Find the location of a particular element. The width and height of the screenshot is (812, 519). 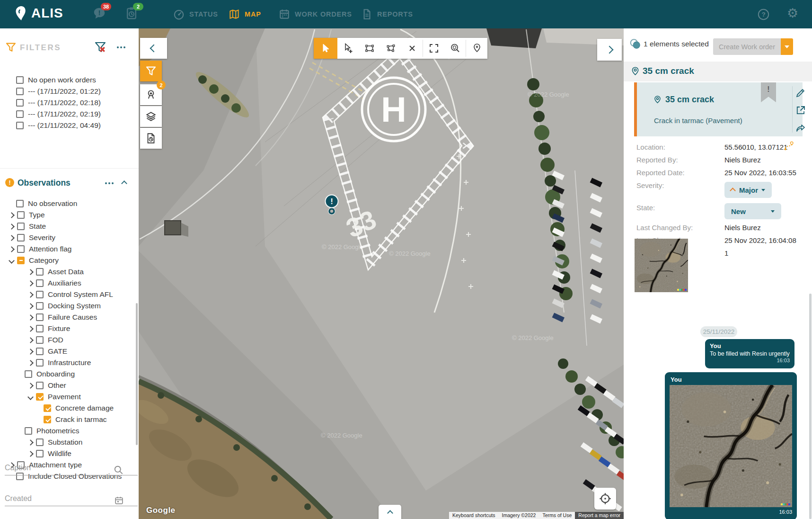

observations-menu-button is located at coordinates (109, 183).